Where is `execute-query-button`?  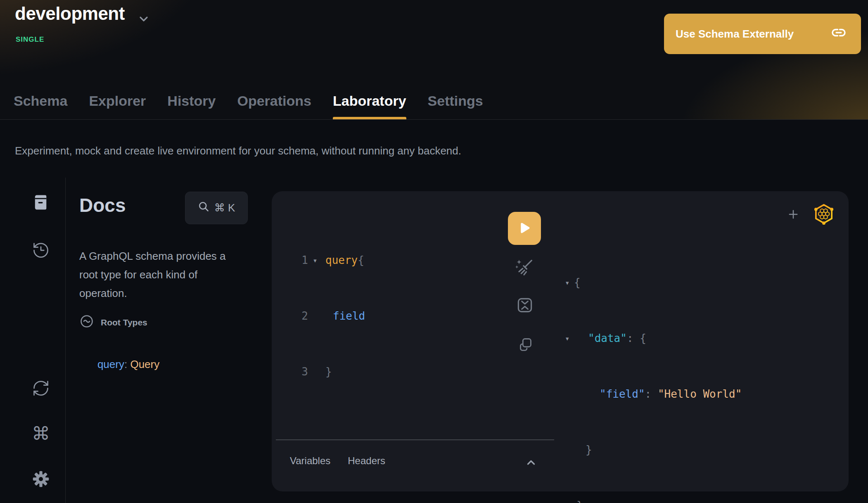
execute-query-button is located at coordinates (524, 228).